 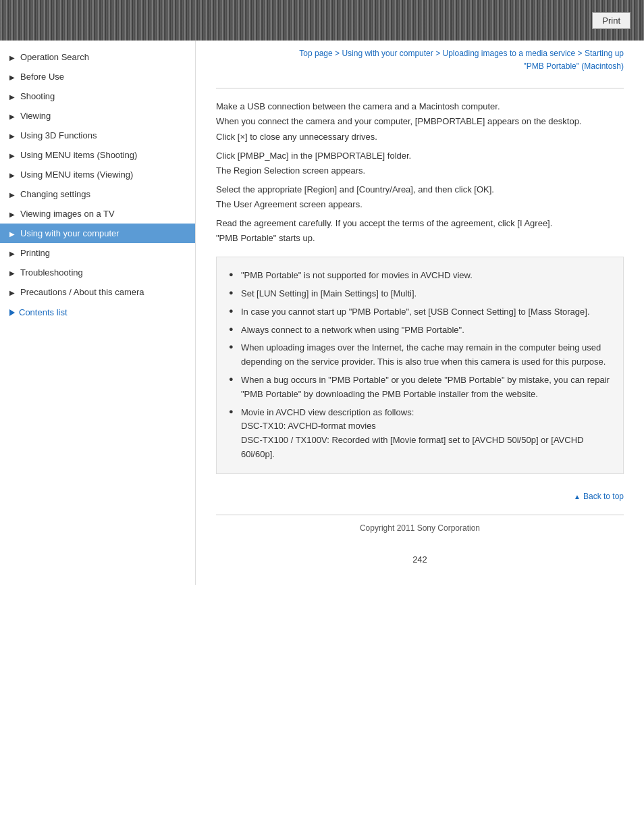 What do you see at coordinates (35, 253) in the screenshot?
I see `sidebar-item-label: Printing` at bounding box center [35, 253].